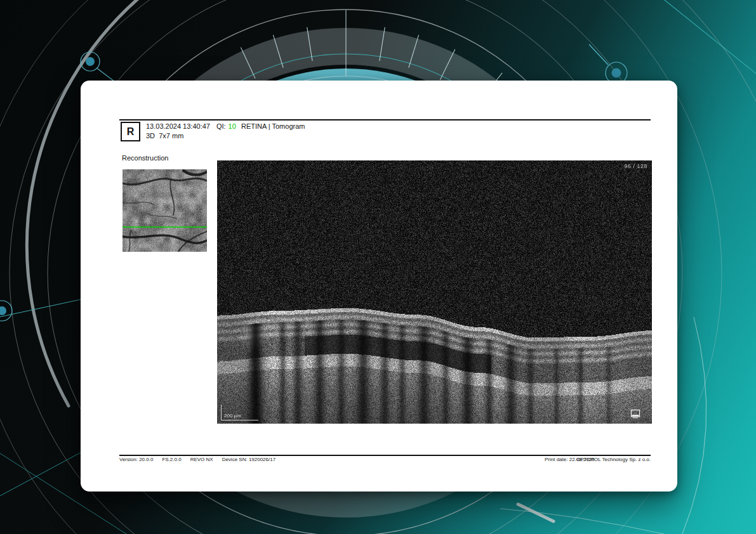 The width and height of the screenshot is (756, 534). What do you see at coordinates (385, 455) in the screenshot?
I see `footer-rule` at bounding box center [385, 455].